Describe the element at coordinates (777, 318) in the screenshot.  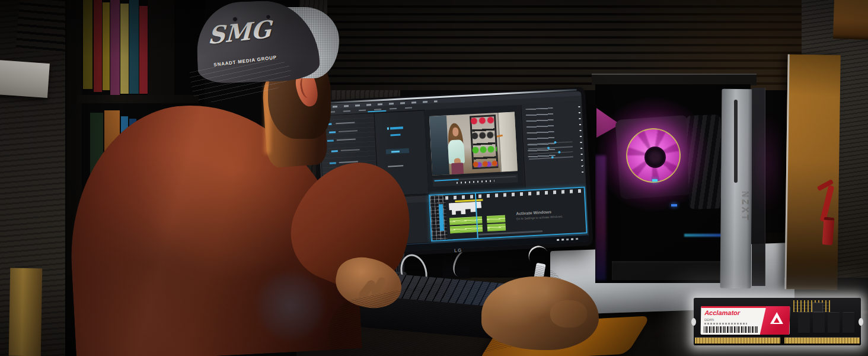
I see `acclamator-logo-icon` at that location.